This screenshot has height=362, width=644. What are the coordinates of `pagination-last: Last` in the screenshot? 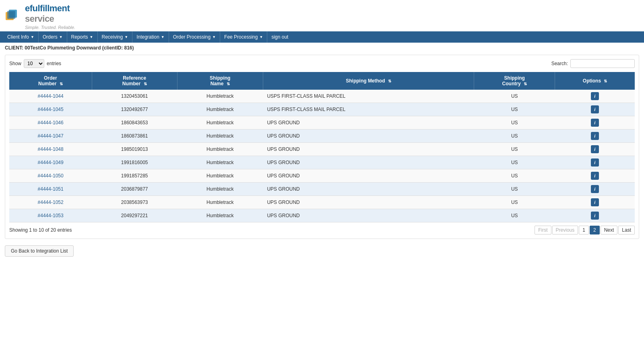 It's located at (626, 230).